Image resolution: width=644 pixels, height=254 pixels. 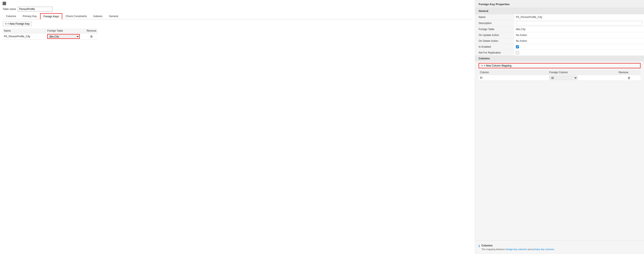 I want to click on table-row: FK_PersonProfile_City dbo.City 🗑, so click(x=50, y=36).